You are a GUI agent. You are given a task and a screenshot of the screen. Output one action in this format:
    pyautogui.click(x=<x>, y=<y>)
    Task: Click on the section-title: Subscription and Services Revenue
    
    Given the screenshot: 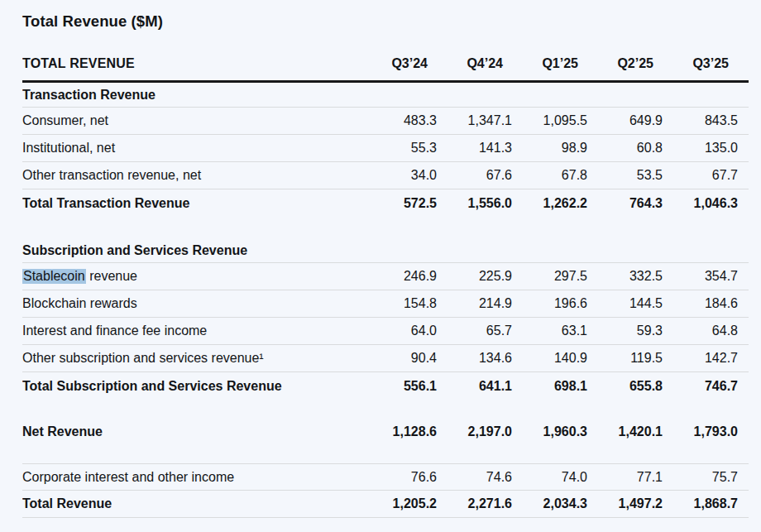 What is the action you would take?
    pyautogui.click(x=380, y=251)
    